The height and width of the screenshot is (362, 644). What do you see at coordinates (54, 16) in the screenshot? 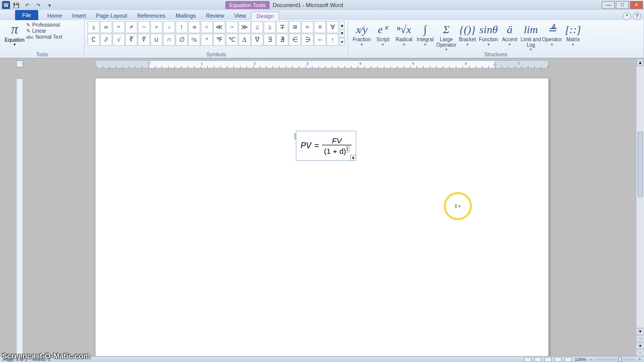
I see `tab-home: Home` at bounding box center [54, 16].